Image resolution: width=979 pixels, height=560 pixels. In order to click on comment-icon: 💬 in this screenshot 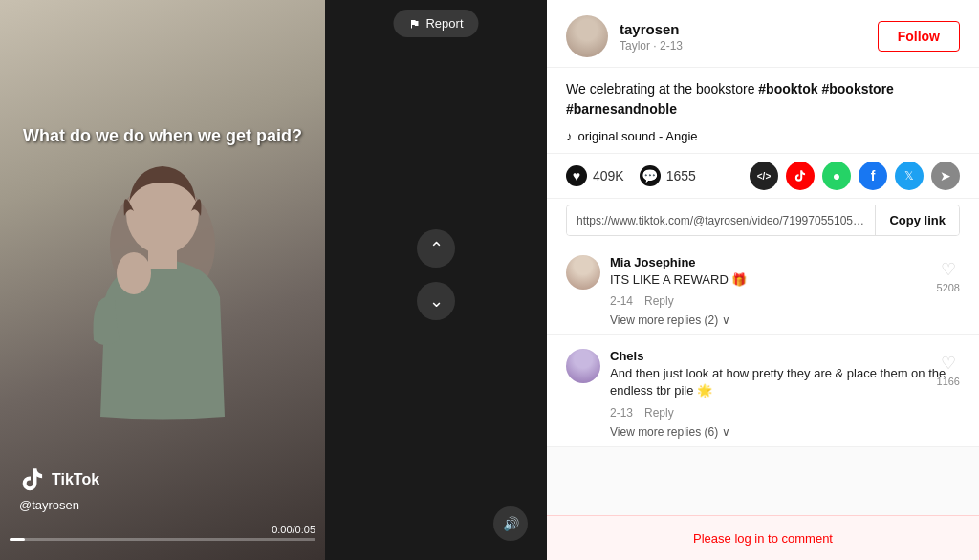, I will do `click(650, 176)`.